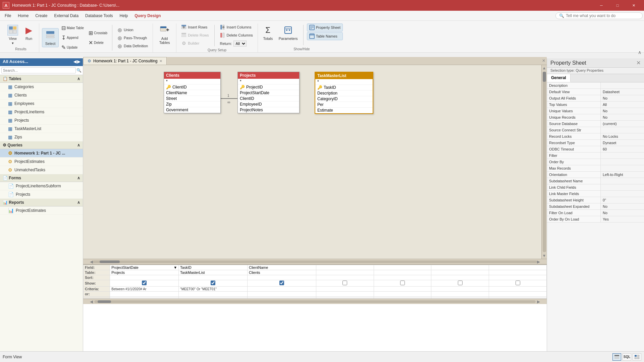 The image size is (644, 362). I want to click on delete-columns-button: Delete Columns, so click(236, 35).